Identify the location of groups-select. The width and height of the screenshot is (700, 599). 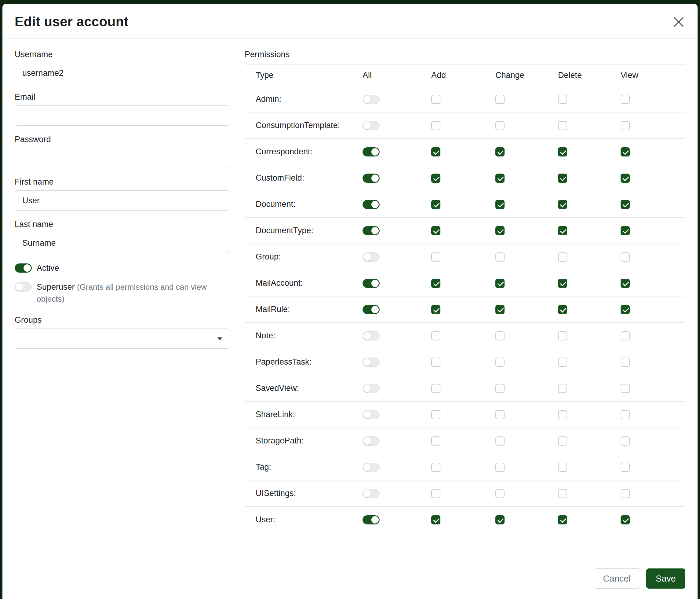
(122, 339).